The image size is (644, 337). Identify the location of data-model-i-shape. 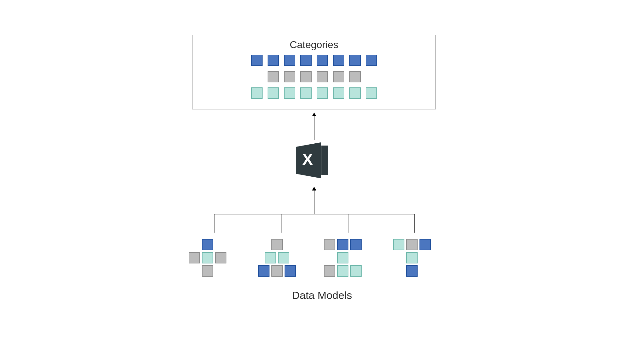
(349, 264).